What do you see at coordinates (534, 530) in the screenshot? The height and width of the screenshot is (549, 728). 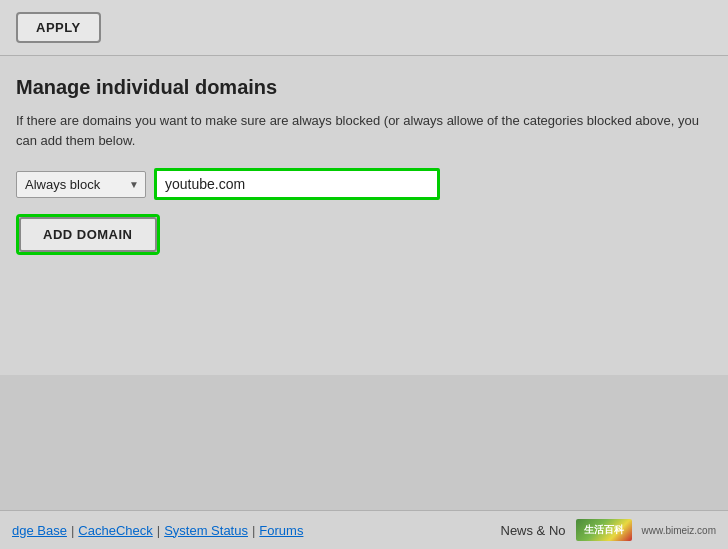 I see `footer-news-text: News & No` at bounding box center [534, 530].